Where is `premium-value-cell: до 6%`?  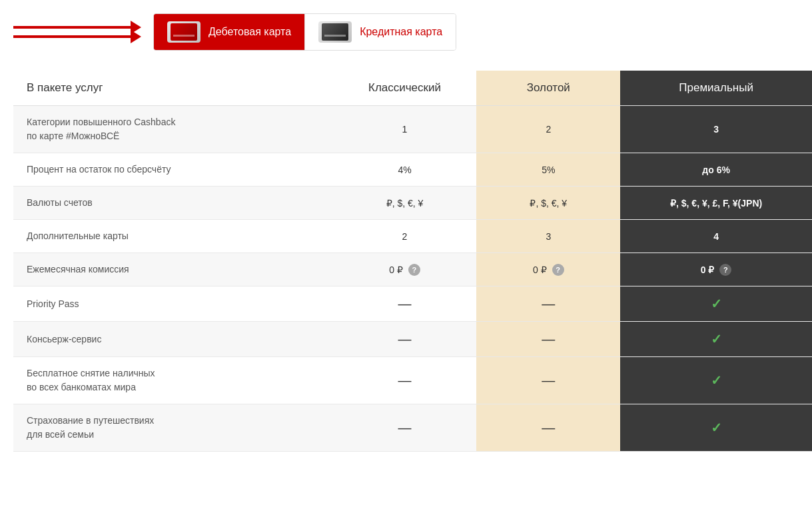 premium-value-cell: до 6% is located at coordinates (716, 170).